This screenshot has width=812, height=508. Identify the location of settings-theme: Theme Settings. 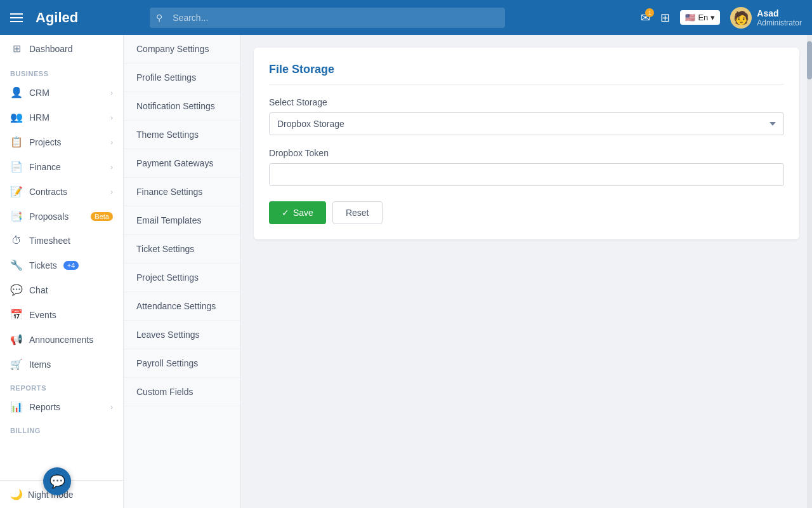
(182, 135).